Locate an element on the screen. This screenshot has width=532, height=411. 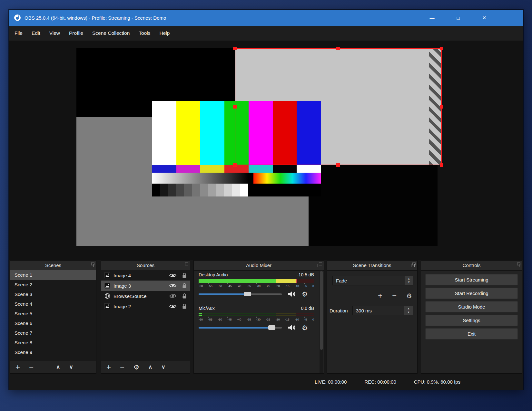
scenes-list: Scene 1Scene 2Scene 3Scene 4Scene 5Scene… is located at coordinates (53, 316).